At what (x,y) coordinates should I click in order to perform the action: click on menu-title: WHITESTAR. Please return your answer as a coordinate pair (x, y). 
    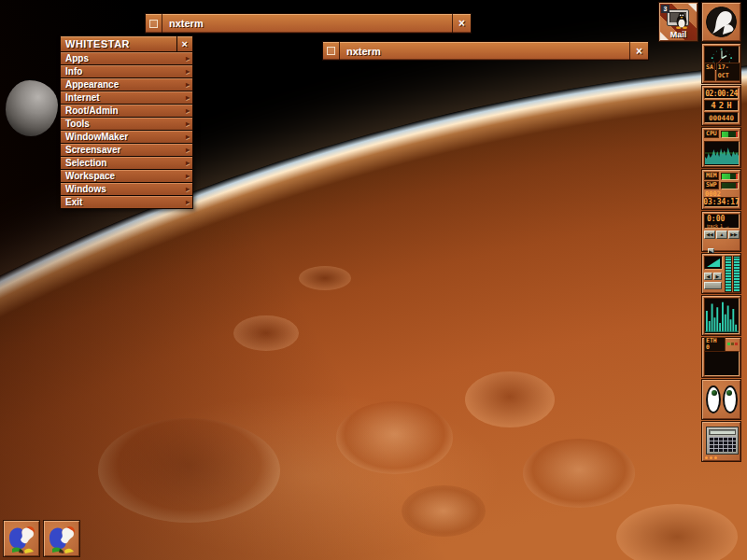
    Looking at the image, I should click on (119, 44).